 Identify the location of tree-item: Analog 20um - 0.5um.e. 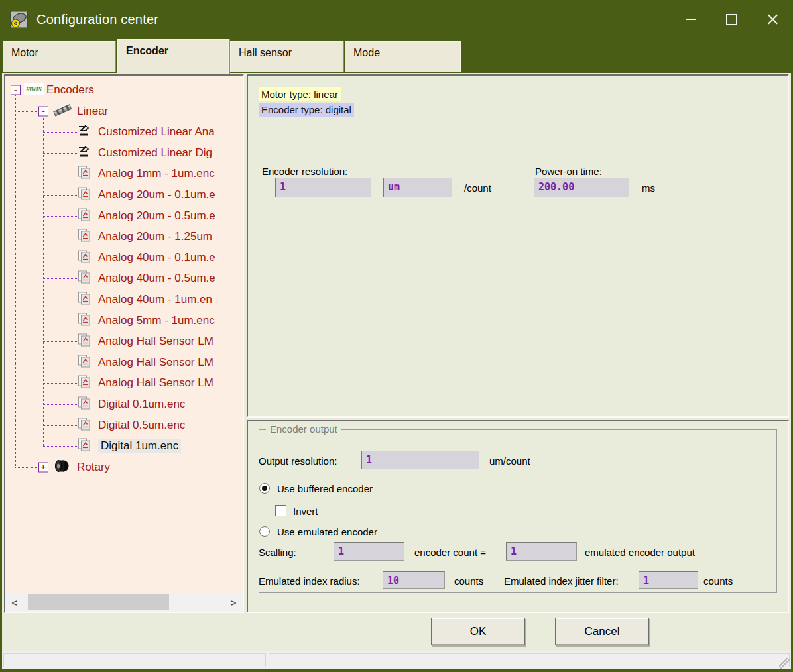
(124, 216).